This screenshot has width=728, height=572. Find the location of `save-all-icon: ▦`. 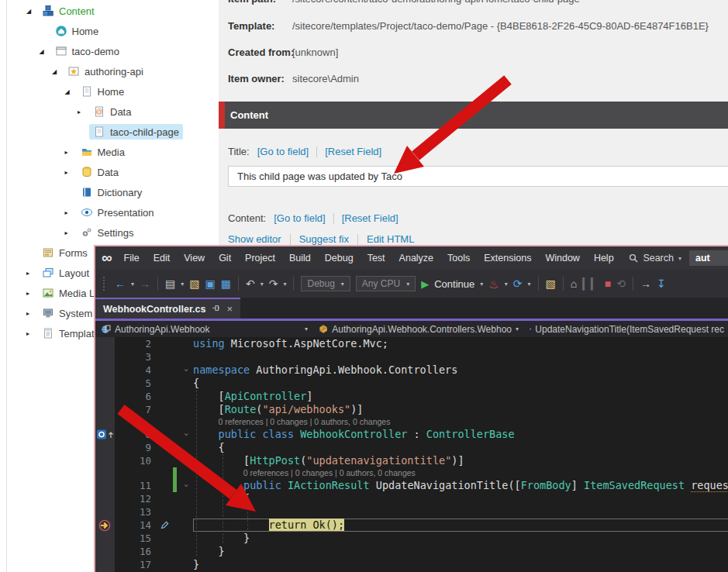

save-all-icon: ▦ is located at coordinates (226, 284).